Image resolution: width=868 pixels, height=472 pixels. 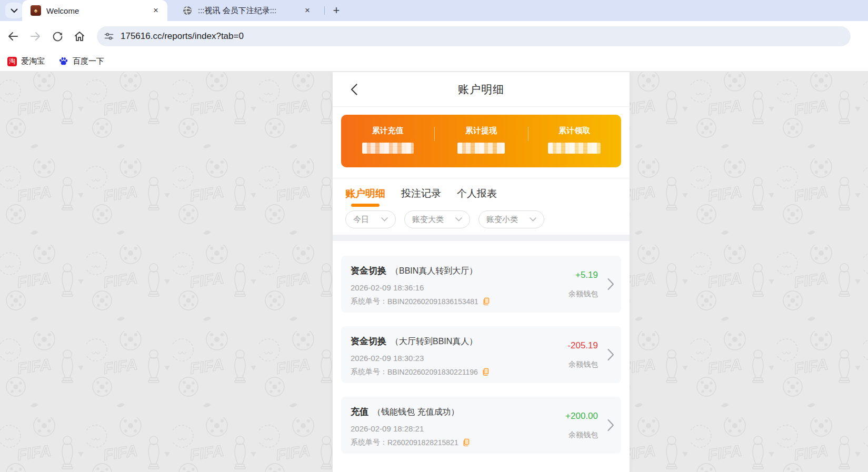 I want to click on bookmark-taobao: 淘 爱淘宝, so click(x=26, y=61).